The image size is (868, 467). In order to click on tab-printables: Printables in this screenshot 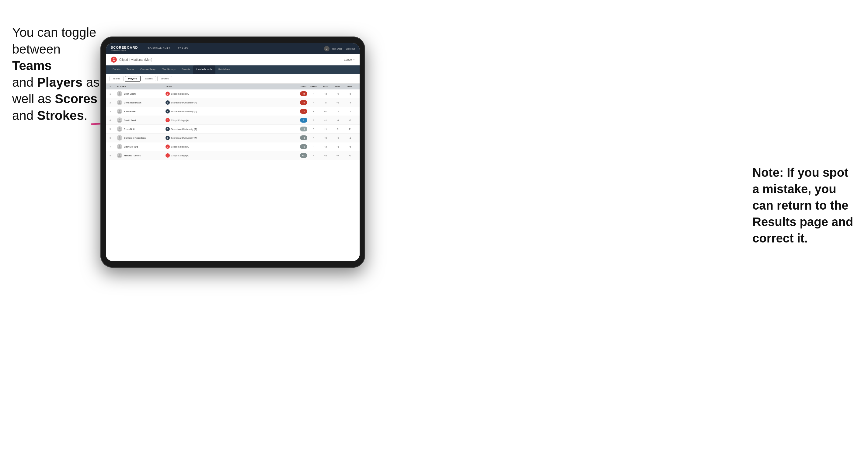, I will do `click(224, 69)`.